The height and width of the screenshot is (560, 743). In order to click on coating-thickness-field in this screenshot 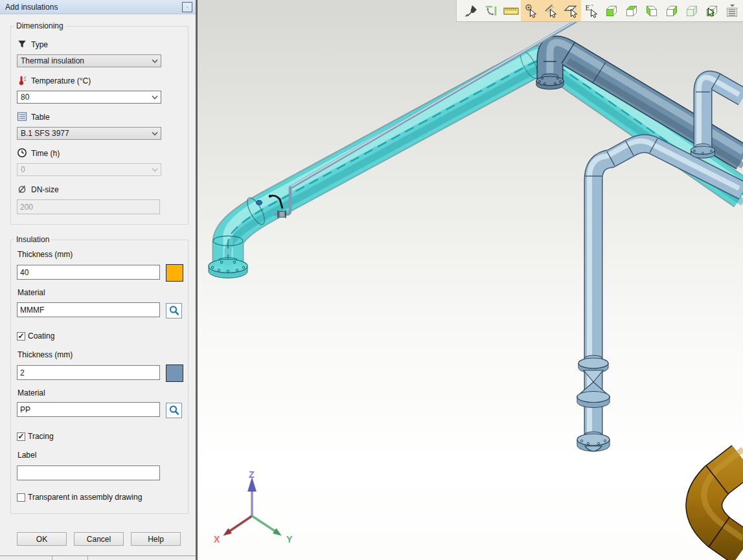, I will do `click(88, 373)`.